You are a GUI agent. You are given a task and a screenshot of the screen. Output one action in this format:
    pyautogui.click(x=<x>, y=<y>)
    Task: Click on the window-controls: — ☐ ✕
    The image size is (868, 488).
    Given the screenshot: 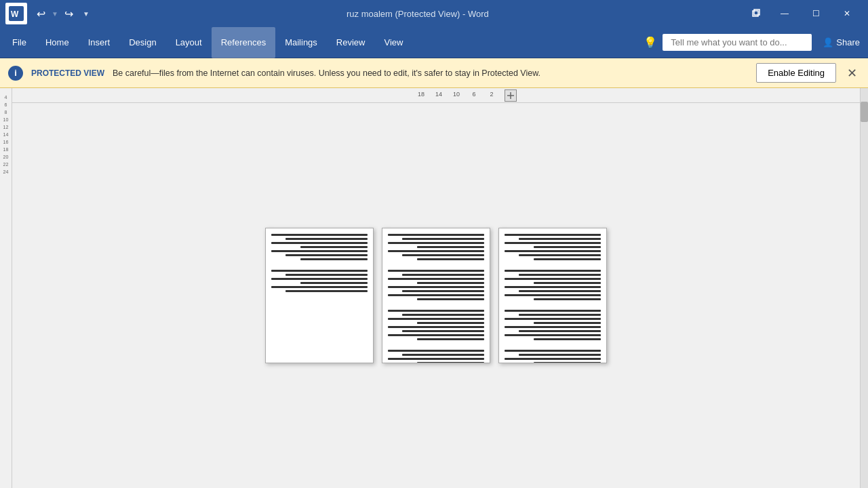 What is the action you would take?
    pyautogui.click(x=816, y=14)
    